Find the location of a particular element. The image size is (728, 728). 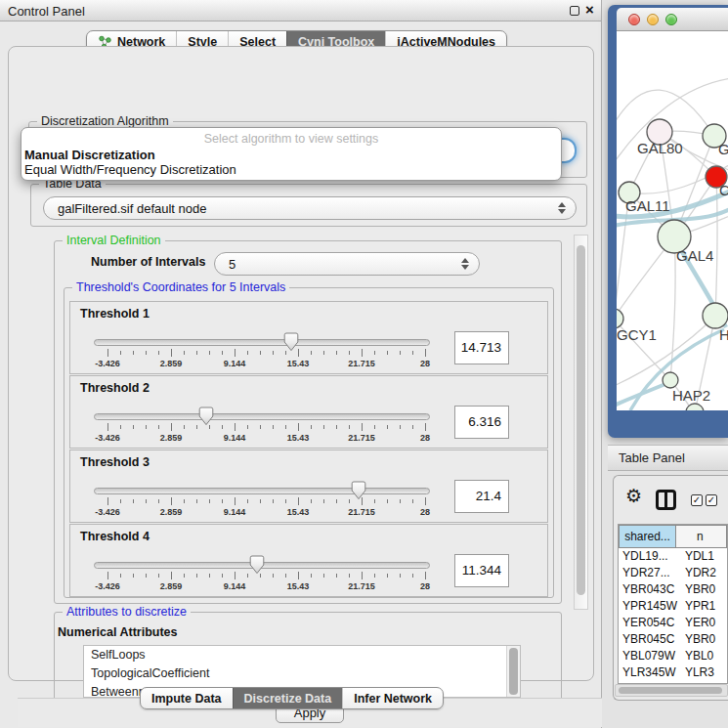

cell-name: YBL0 is located at coordinates (703, 657).